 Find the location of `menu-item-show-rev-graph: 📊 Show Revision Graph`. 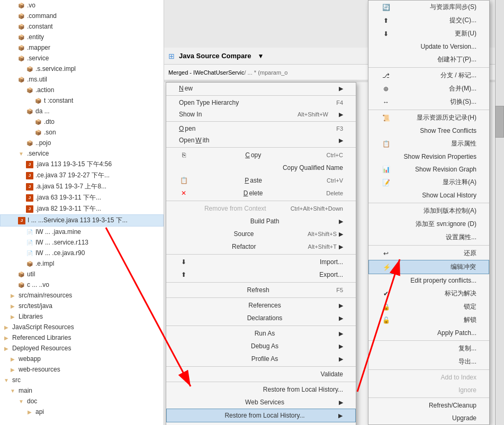

menu-item-show-rev-graph: 📊 Show Revision Graph is located at coordinates (429, 169).